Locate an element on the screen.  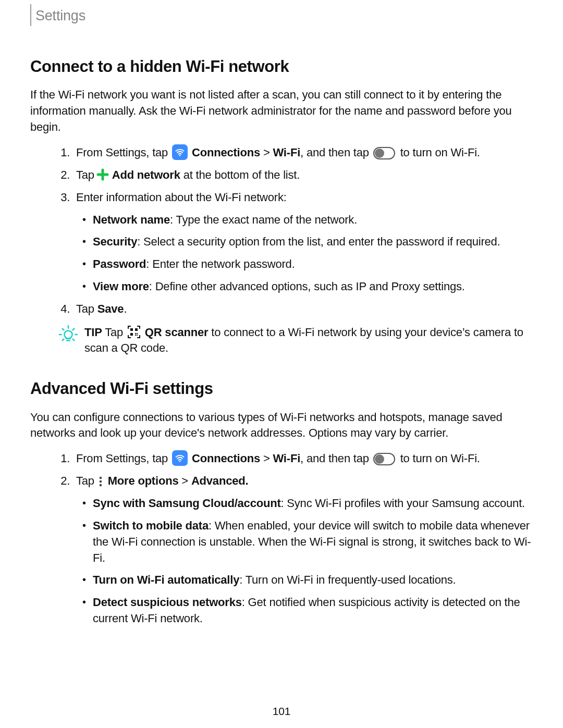
text: Enter information about the Wi-Fi networ… is located at coordinates (181, 197).